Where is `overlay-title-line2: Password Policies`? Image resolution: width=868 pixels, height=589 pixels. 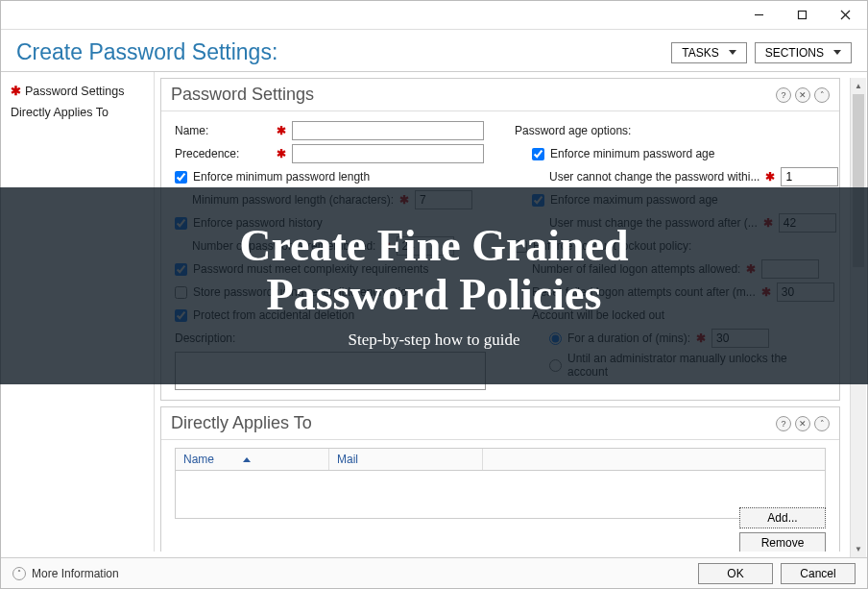
overlay-title-line2: Password Policies is located at coordinates (434, 296).